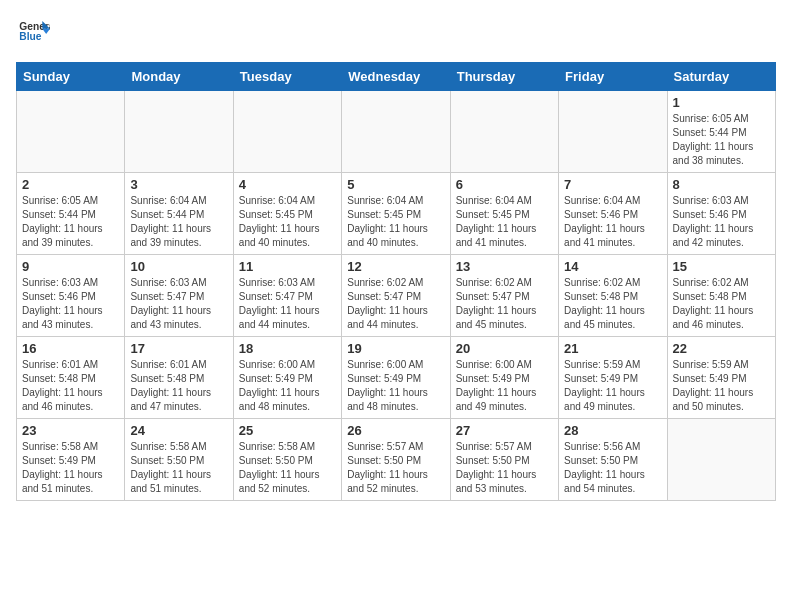 Image resolution: width=792 pixels, height=612 pixels. I want to click on day-number: 2, so click(70, 184).